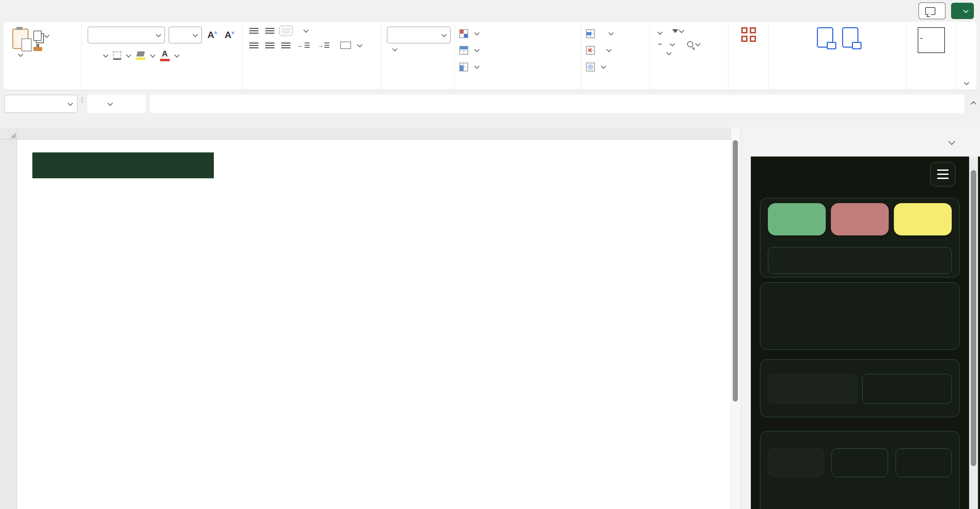 The image size is (980, 509). Describe the element at coordinates (966, 55) in the screenshot. I see `ribbon-end-spacer` at that location.